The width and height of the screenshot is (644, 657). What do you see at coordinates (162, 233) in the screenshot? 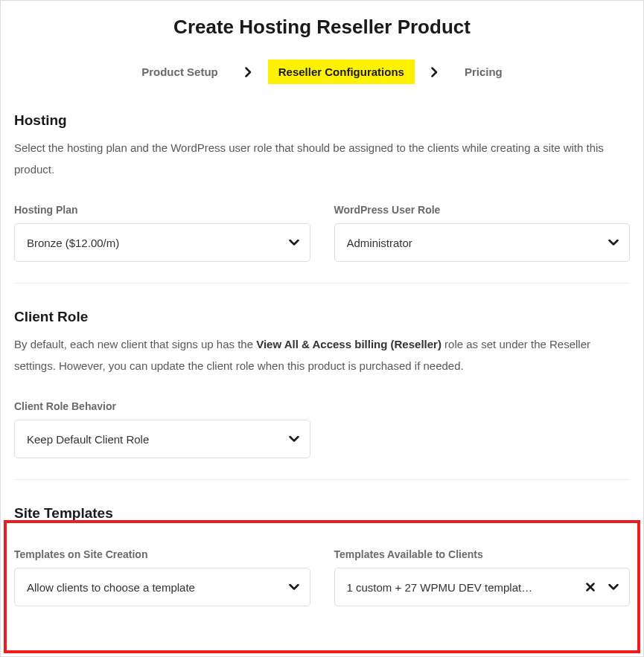
I see `hosting-plan-field: Hosting Plan Bronze ($12.00/m)` at bounding box center [162, 233].